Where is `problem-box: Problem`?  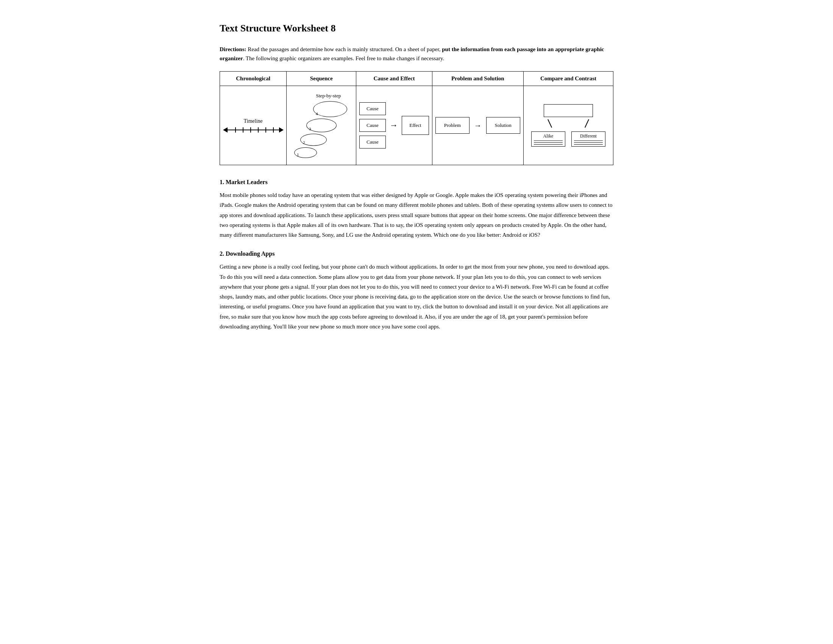
problem-box: Problem is located at coordinates (452, 126).